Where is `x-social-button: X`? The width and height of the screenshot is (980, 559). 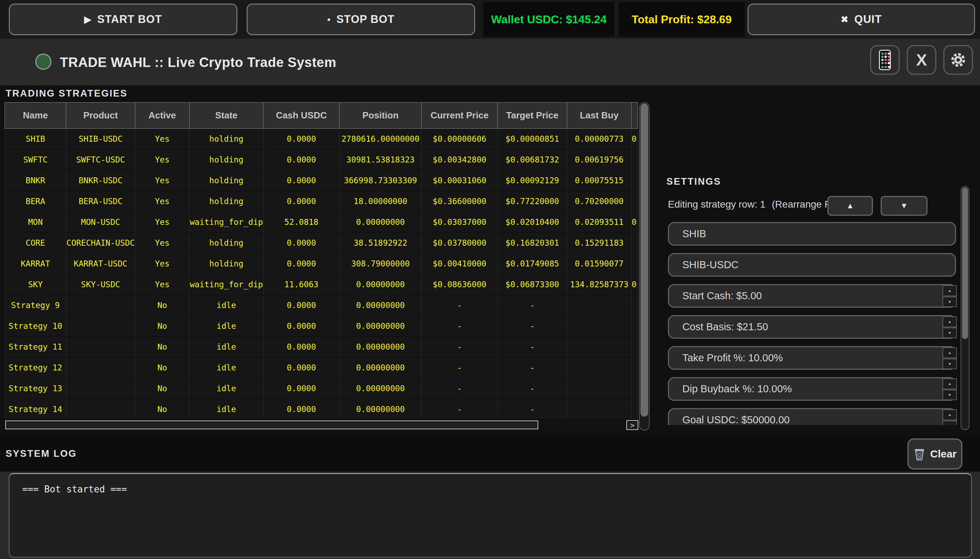 x-social-button: X is located at coordinates (922, 60).